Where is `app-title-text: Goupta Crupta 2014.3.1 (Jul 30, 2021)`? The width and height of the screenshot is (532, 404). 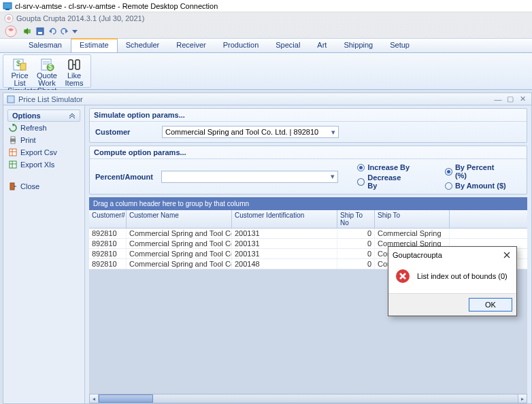
app-title-text: Goupta Crupta 2014.3.1 (Jul 30, 2021) is located at coordinates (80, 18).